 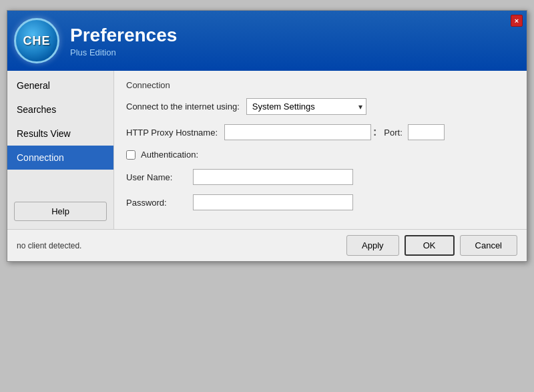 I want to click on sidebar-label-general: General, so click(x=33, y=85).